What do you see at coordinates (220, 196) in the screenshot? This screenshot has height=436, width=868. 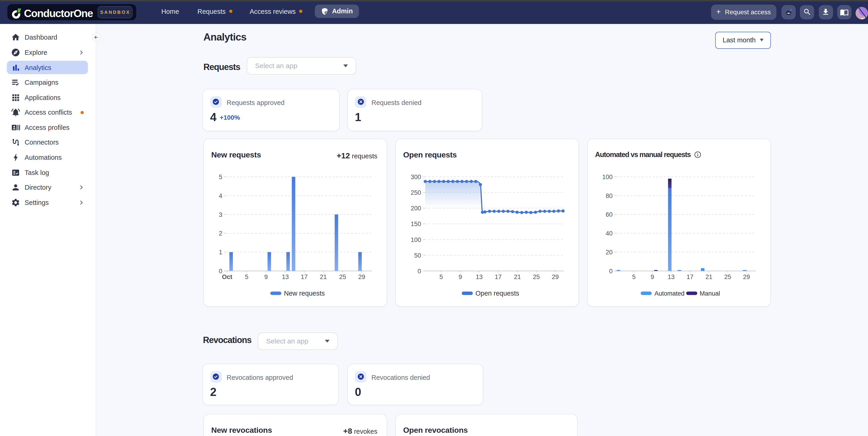 I see `svg-text: 4` at bounding box center [220, 196].